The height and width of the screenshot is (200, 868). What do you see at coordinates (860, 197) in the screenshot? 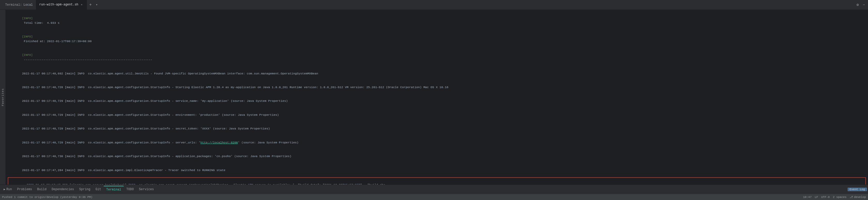
I see `branch-name: develop` at bounding box center [860, 197].